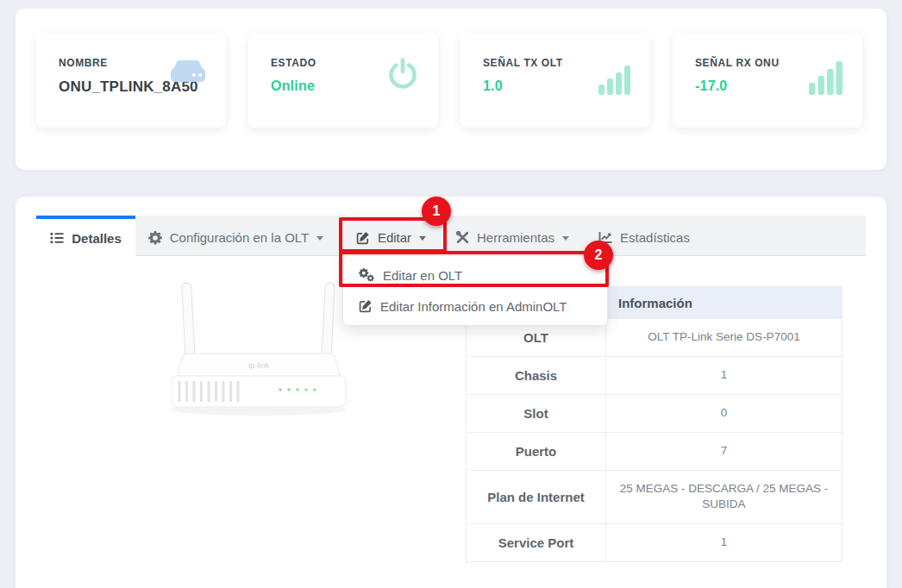  What do you see at coordinates (655, 451) in the screenshot?
I see `table-row: Puerto 7` at bounding box center [655, 451].